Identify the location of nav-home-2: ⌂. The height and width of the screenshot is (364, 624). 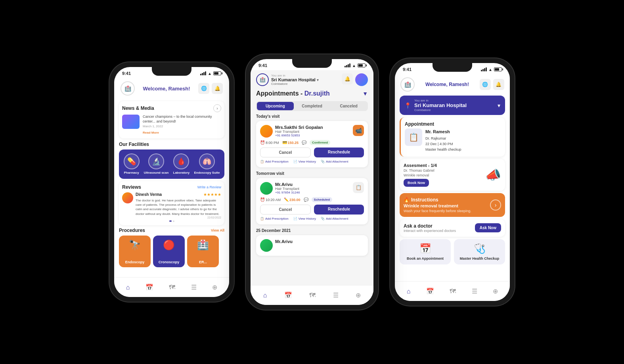
(265, 295).